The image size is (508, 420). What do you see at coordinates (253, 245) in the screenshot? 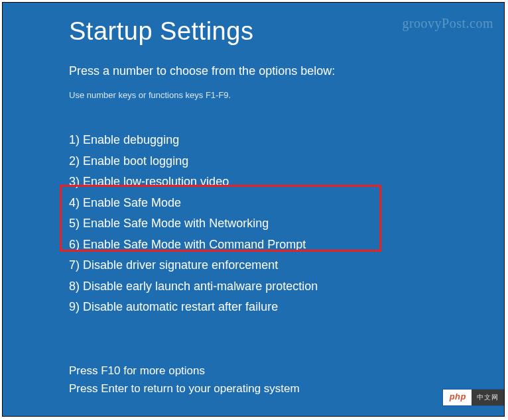
I see `option-6-enable-safe-mode-command-prompt: 6) Enable Safe Mode with Command Prompt` at bounding box center [253, 245].